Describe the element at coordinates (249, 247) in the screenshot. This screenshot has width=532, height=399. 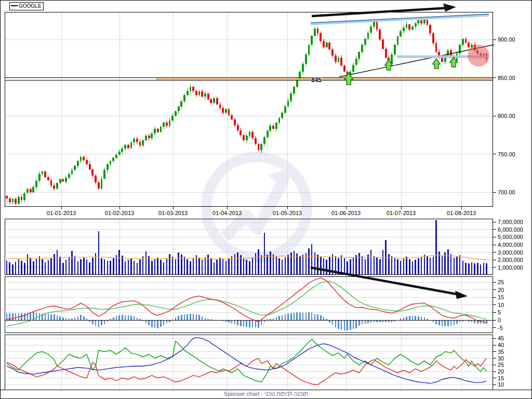
I see `volume-panel` at that location.